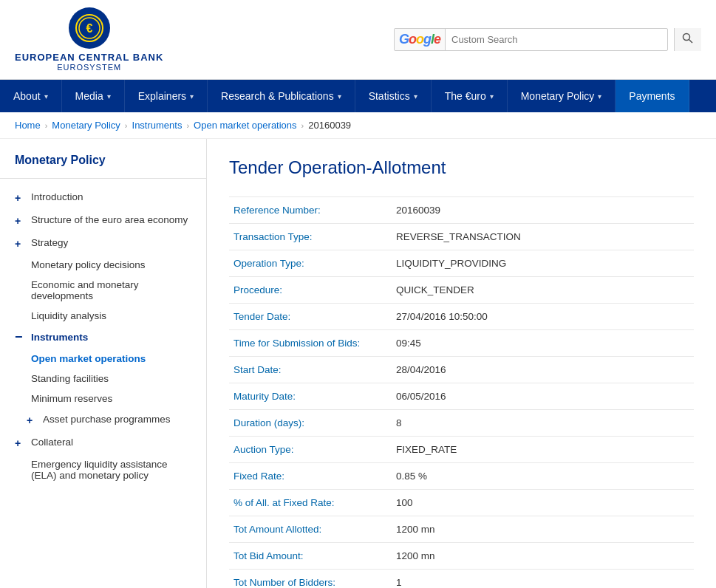  Describe the element at coordinates (103, 337) in the screenshot. I see `sidebar-section-instruments: − Instruments` at that location.